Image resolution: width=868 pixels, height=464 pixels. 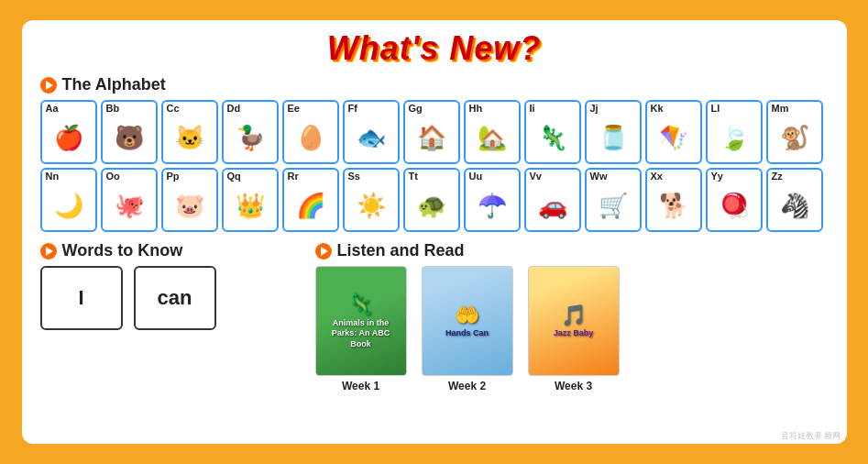 I want to click on book-item: 🤲 Hands Can Week 2, so click(x=467, y=329).